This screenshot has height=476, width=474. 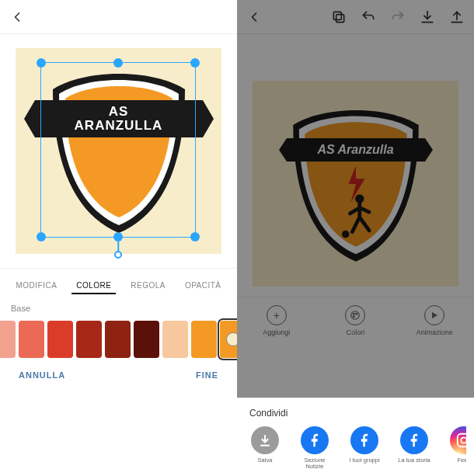 I want to click on tool-add: + Aggiungi, so click(x=277, y=321).